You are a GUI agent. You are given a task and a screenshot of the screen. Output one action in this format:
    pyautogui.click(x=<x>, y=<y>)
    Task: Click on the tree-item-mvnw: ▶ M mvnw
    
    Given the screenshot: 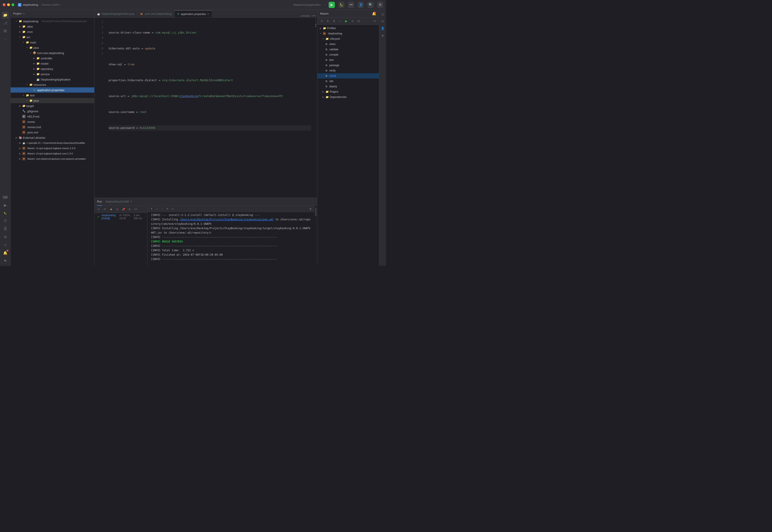 What is the action you would take?
    pyautogui.click(x=53, y=122)
    